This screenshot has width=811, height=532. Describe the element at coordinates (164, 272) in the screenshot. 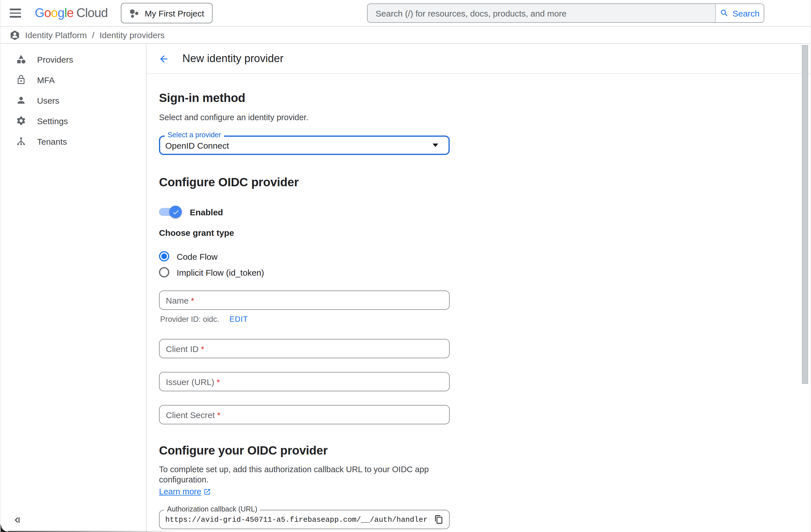

I see `radio-unselected-icon` at that location.